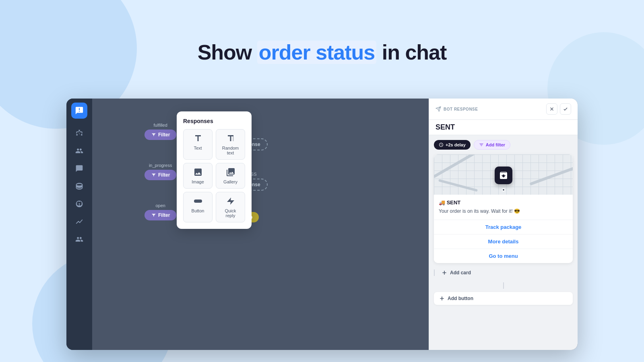 The image size is (644, 362). I want to click on plus-icon-button, so click(442, 298).